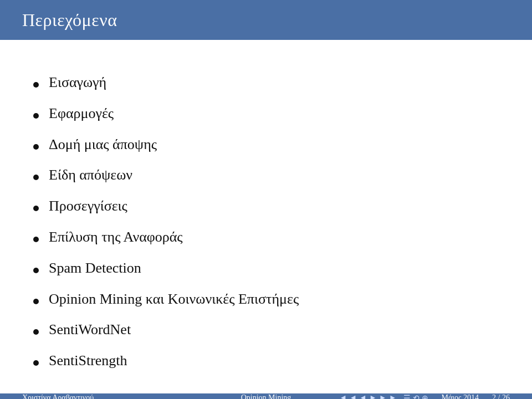 This screenshot has width=532, height=399. Describe the element at coordinates (383, 396) in the screenshot. I see `nav-controls: ◄ ◄ ◄ ► ► ► ☰ ⟲ ⊕` at that location.